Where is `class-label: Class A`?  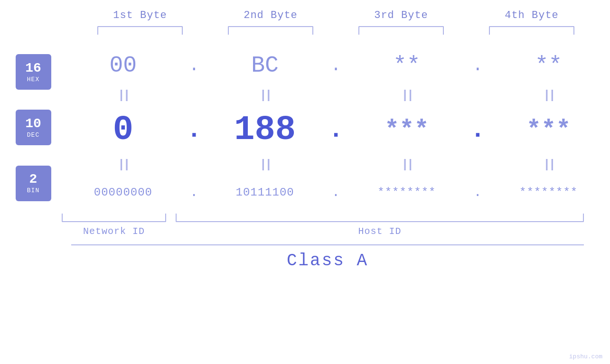 class-label: Class A is located at coordinates (328, 261).